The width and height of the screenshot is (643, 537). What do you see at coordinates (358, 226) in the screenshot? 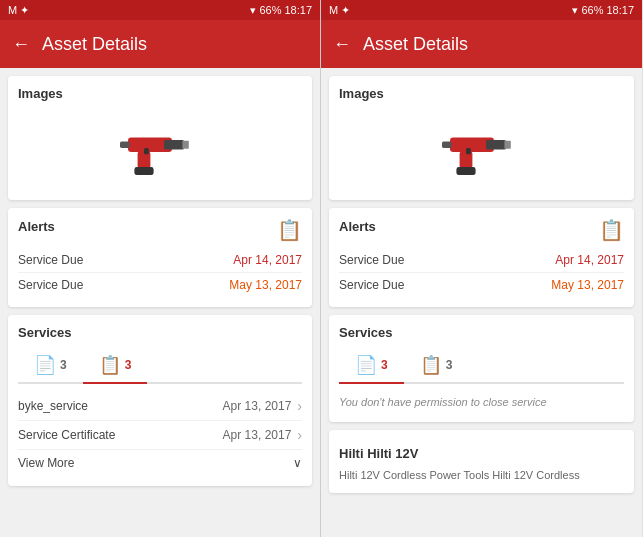
I see `alerts-title-right: Alerts` at bounding box center [358, 226].